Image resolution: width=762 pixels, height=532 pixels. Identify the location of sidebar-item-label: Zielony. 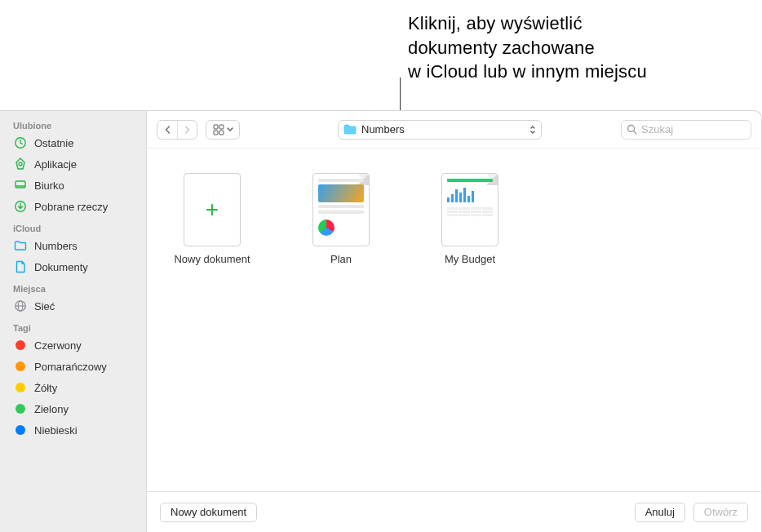
(51, 410).